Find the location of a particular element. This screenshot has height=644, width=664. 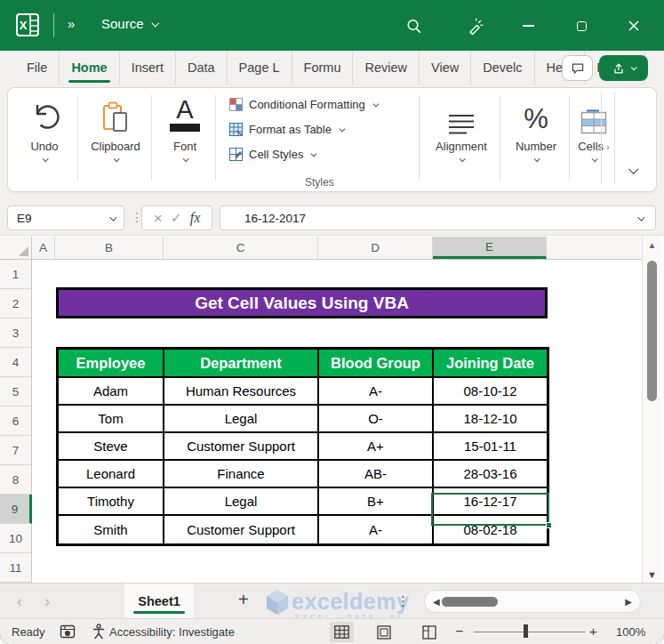

title-banner-cell: Get Cell Values Using VBA is located at coordinates (302, 302).